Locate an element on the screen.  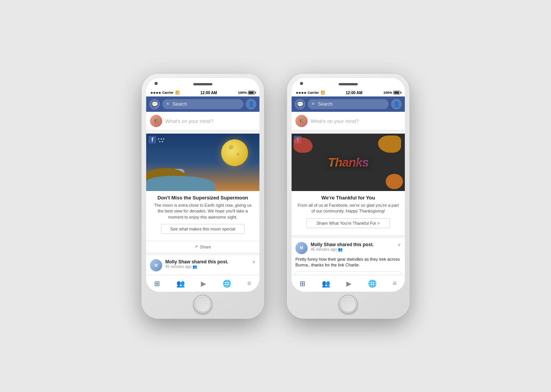
nav-globe-left: 🌐 is located at coordinates (227, 284).